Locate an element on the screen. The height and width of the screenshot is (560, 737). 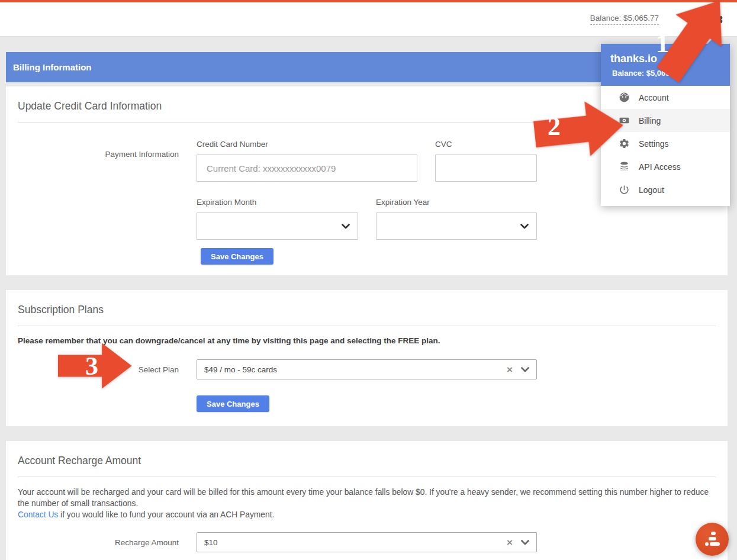
recharge-description: Your account will be recharged and your … is located at coordinates (367, 503).